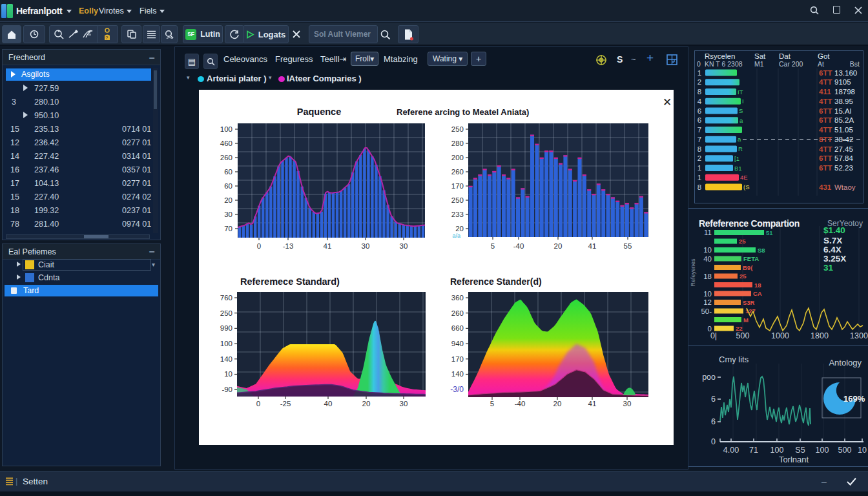 The image size is (868, 496). What do you see at coordinates (820, 336) in the screenshot?
I see `svg-text: 1800` at bounding box center [820, 336].